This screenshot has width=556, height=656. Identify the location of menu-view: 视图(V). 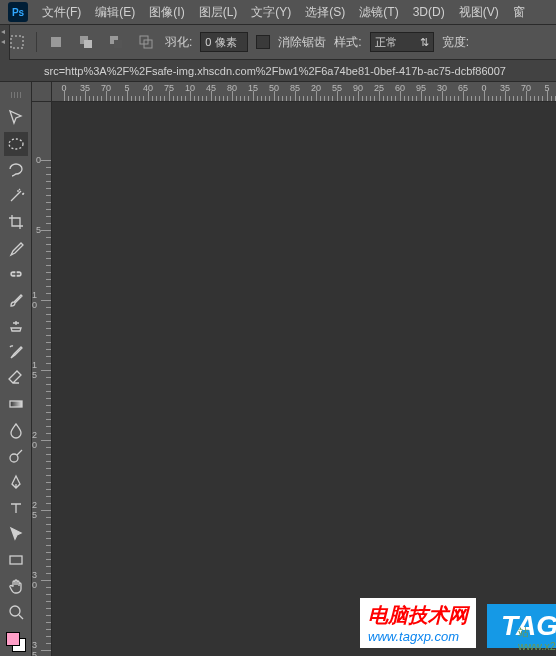
(479, 12).